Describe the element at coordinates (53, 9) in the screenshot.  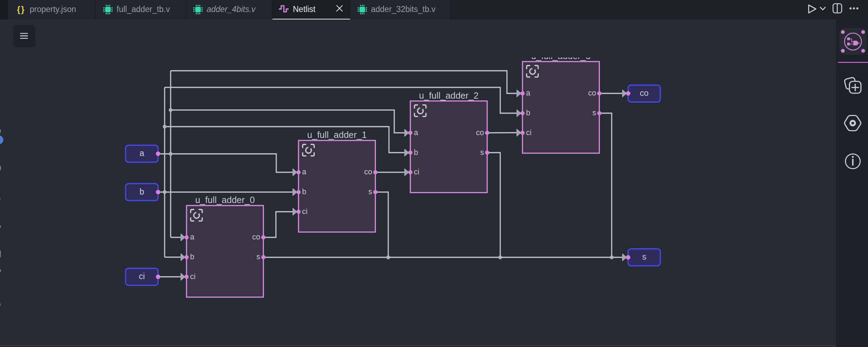
I see `svg-text: property.json` at that location.